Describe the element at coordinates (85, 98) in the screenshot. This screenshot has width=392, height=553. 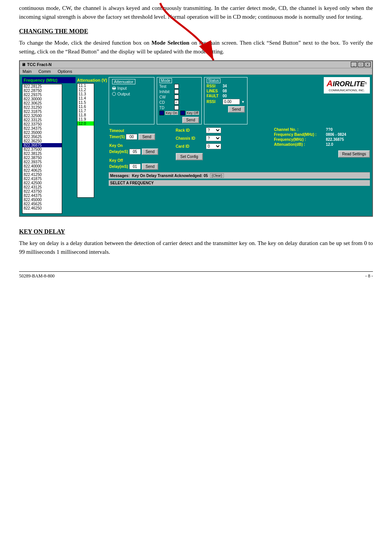
I see `attenuation-item: 11.4` at that location.